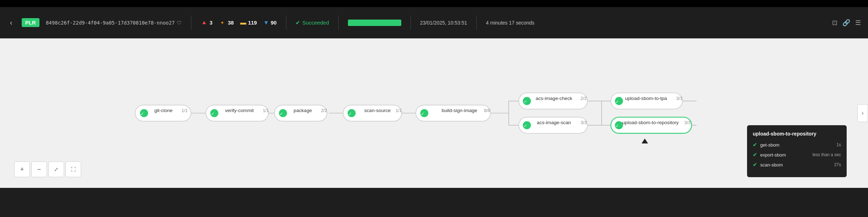 The height and width of the screenshot is (217, 868). Describe the element at coordinates (434, 4) in the screenshot. I see `top-bar` at that location.